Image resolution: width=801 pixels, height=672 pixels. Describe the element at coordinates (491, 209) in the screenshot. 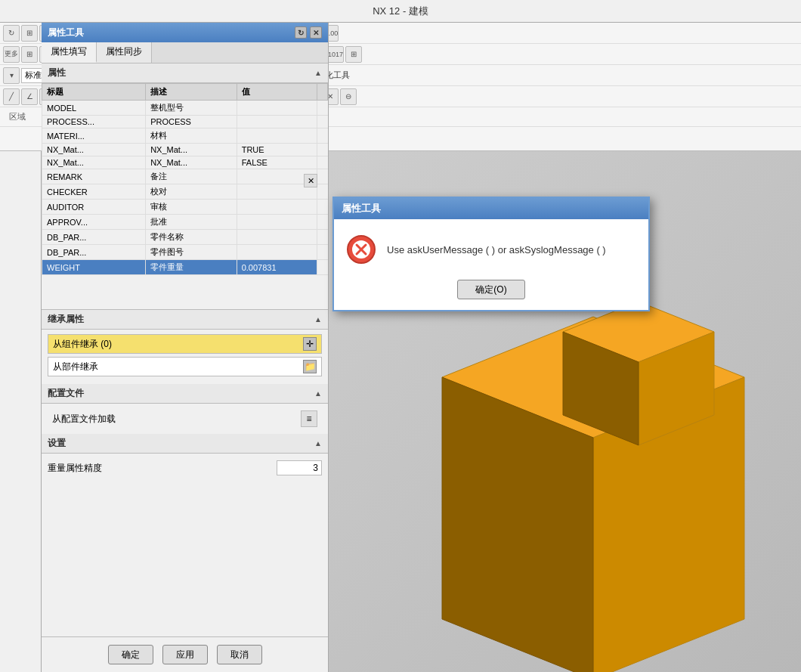

I see `dialog-title-bar: 属性工具` at that location.